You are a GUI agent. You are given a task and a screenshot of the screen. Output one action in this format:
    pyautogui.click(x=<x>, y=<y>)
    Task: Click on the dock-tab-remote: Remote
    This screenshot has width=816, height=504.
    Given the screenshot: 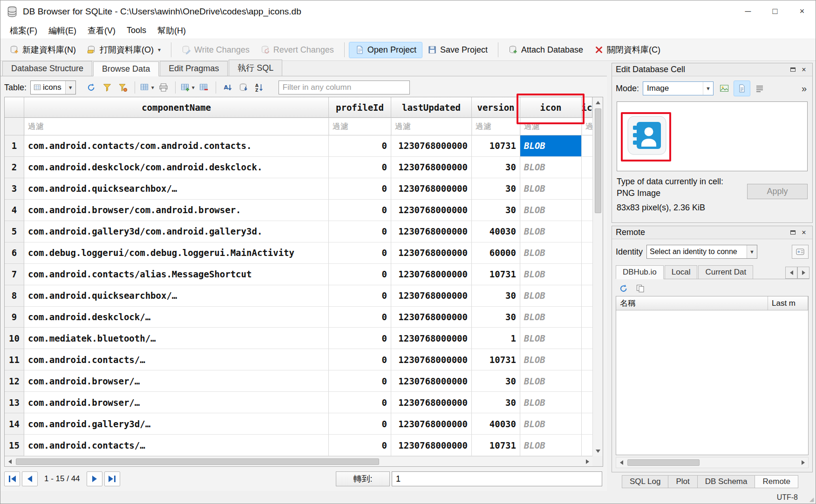 What is the action you would take?
    pyautogui.click(x=776, y=482)
    